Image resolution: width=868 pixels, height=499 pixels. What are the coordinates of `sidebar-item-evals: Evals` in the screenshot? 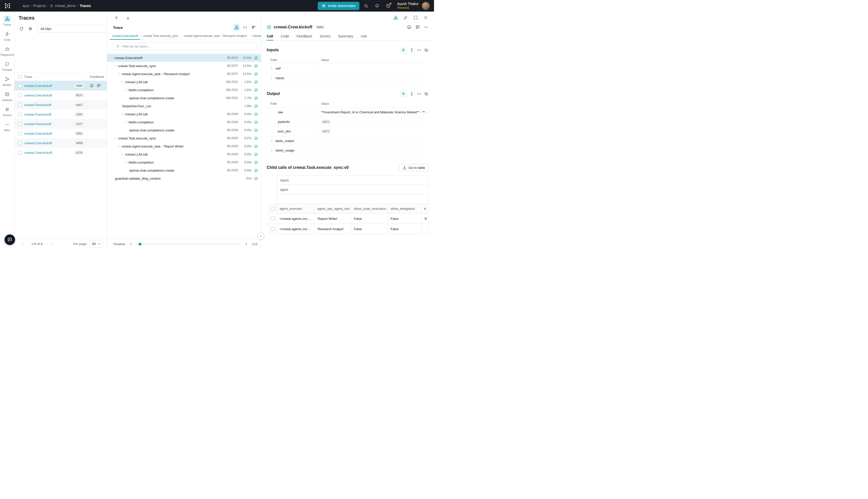 It's located at (7, 36).